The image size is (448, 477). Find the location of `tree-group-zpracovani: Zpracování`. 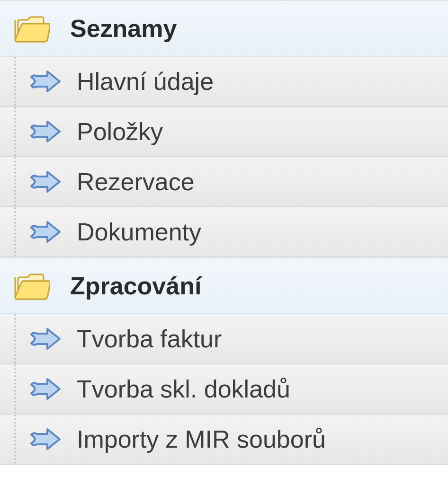

tree-group-zpracovani: Zpracování is located at coordinates (224, 286).